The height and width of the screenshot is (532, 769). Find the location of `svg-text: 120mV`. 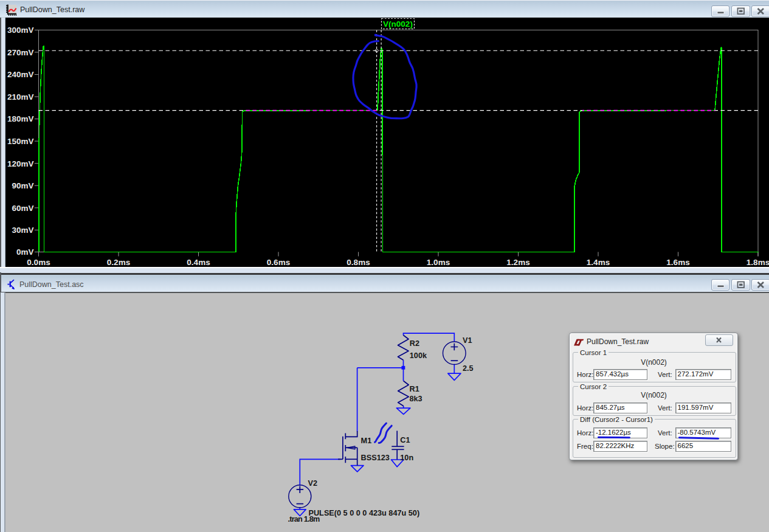

svg-text: 120mV is located at coordinates (21, 164).